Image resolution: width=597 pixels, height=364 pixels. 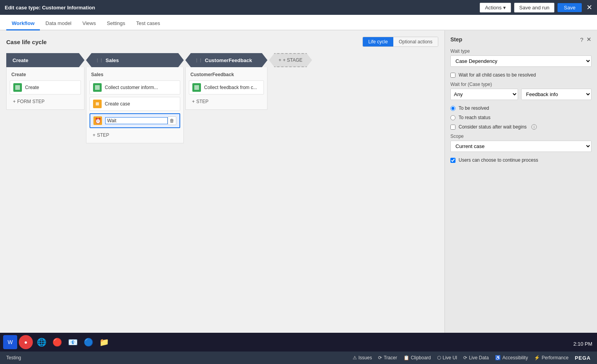 I want to click on panel-header-icons: ? ✕, so click(x=586, y=39).